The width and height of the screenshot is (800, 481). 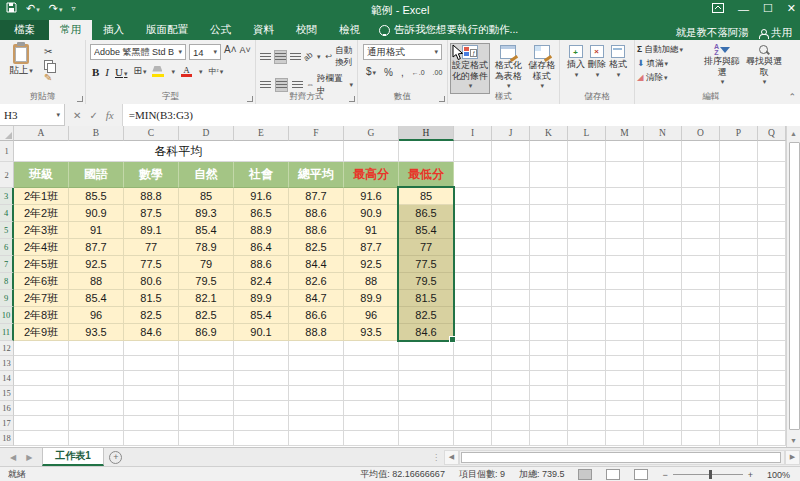 I want to click on cell-E5: 88.9, so click(x=262, y=230).